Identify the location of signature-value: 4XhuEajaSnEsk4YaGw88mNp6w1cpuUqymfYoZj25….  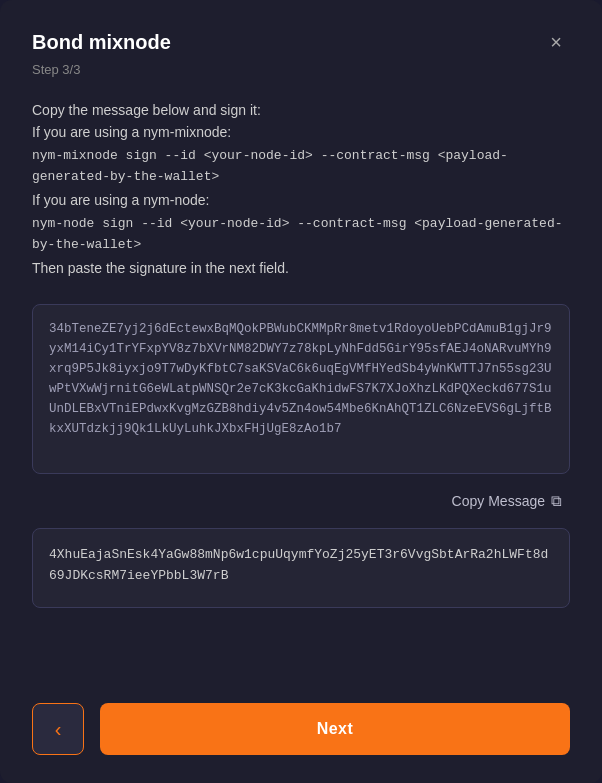
(298, 565).